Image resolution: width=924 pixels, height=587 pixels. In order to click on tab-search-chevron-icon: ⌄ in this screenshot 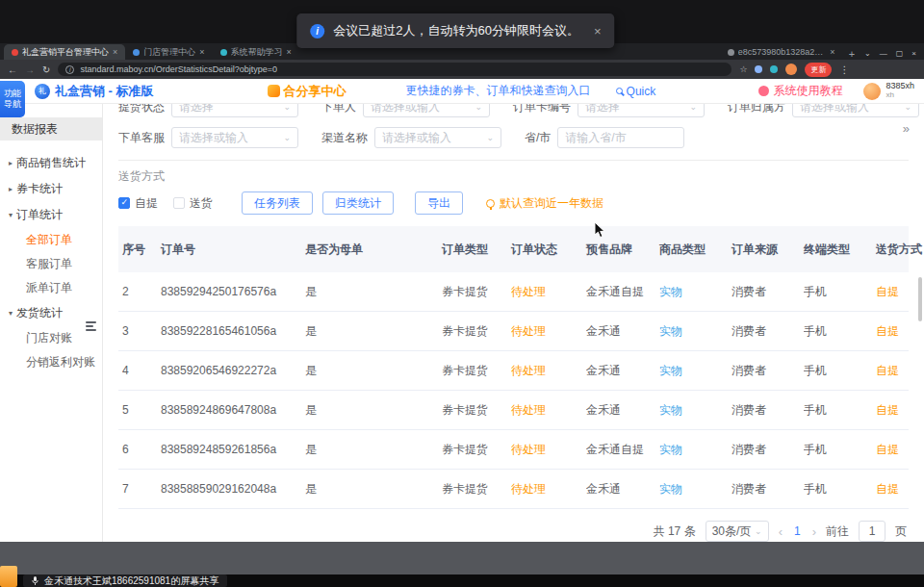, I will do `click(868, 54)`.